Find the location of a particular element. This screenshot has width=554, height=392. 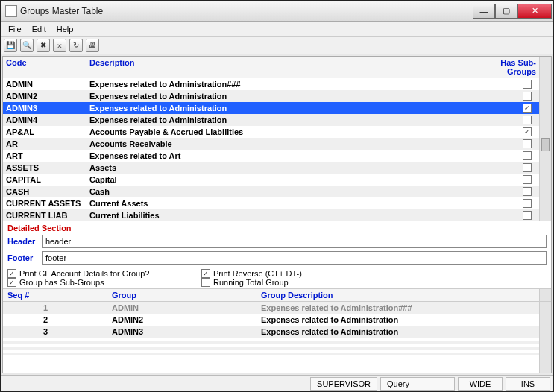

cell-desc: Accounts Receivable is located at coordinates (286, 144).